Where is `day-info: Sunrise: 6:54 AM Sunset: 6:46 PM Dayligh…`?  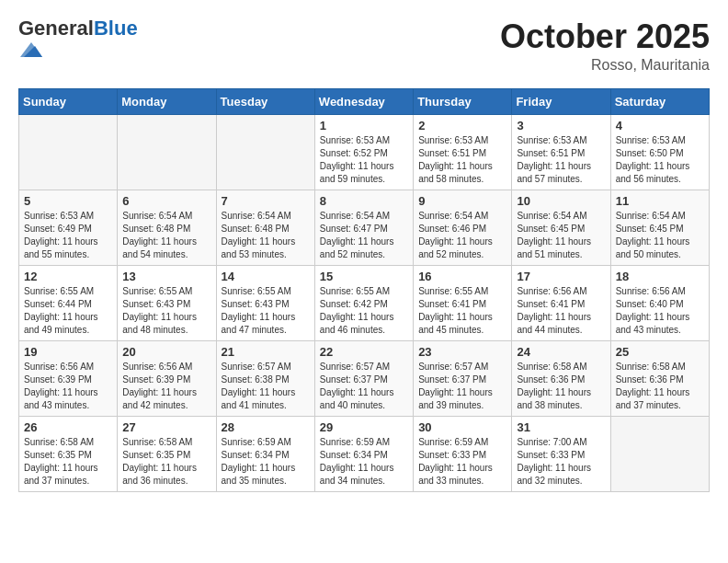 day-info: Sunrise: 6:54 AM Sunset: 6:46 PM Dayligh… is located at coordinates (462, 236).